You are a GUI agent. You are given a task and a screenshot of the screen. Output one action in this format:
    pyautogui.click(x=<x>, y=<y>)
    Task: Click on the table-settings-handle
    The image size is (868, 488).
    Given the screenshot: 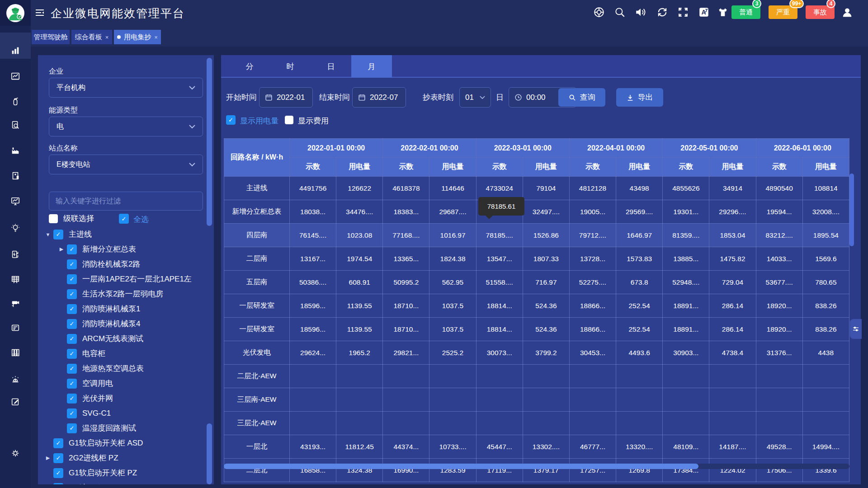 What is the action you would take?
    pyautogui.click(x=856, y=329)
    